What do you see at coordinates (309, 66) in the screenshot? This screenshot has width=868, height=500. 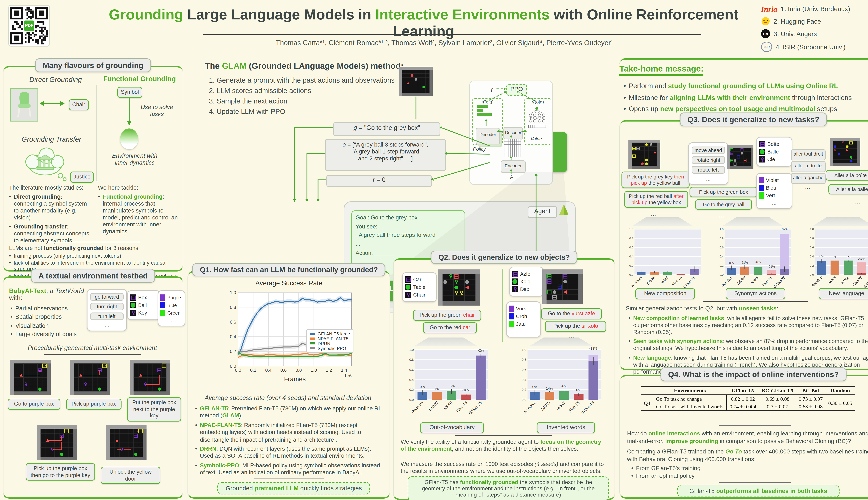 I see `glam-heading: The GLAM (Grounded LAnguage Models) meth…` at bounding box center [309, 66].